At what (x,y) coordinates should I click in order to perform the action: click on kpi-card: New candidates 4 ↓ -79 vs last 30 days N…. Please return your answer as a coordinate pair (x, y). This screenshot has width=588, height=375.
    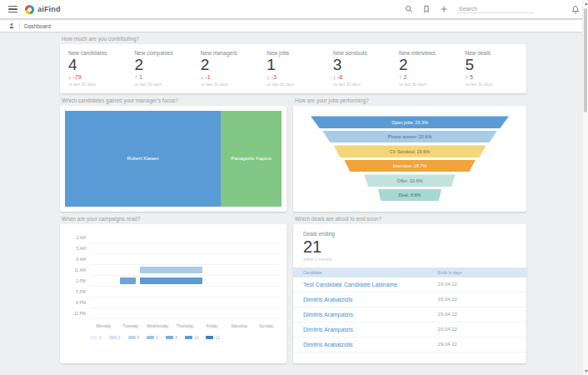
    Looking at the image, I should click on (293, 68).